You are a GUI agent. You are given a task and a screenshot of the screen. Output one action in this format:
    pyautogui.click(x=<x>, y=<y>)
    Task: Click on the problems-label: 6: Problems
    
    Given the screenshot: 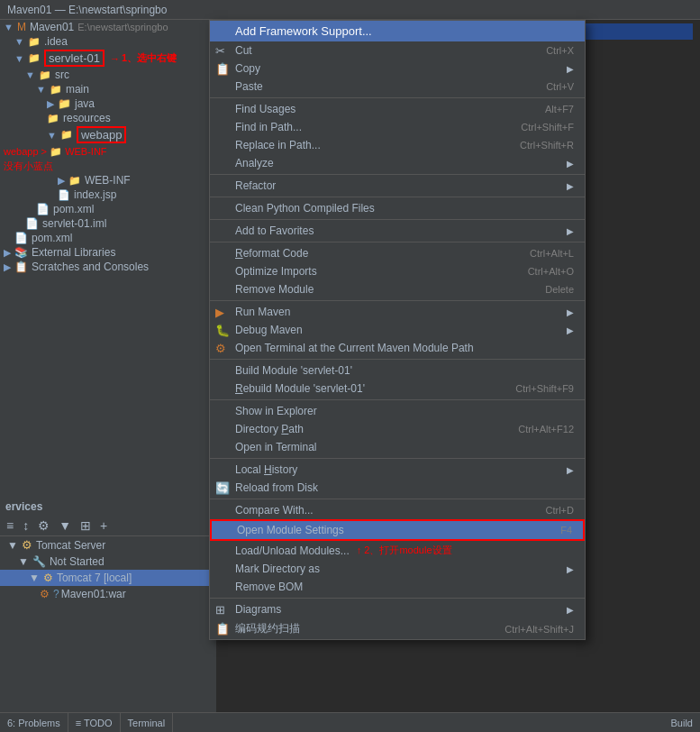 What is the action you would take?
    pyautogui.click(x=34, y=723)
    